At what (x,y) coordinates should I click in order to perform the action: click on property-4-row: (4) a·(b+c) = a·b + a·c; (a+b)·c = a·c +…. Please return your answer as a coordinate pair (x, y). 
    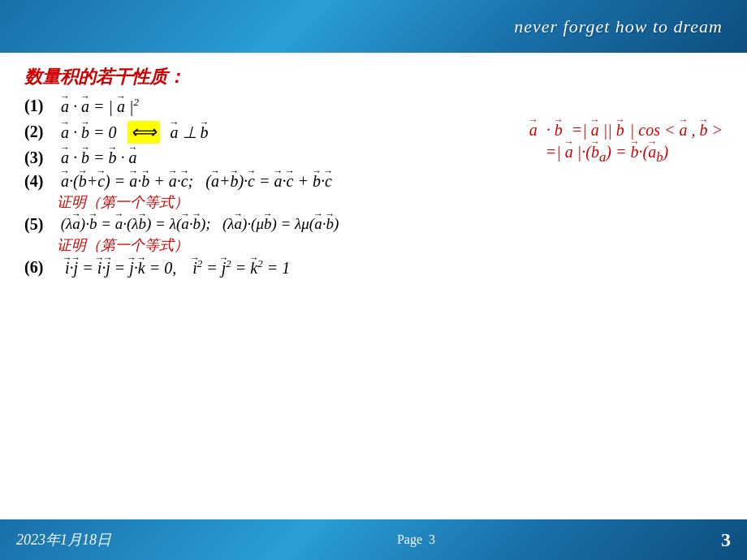
    Looking at the image, I should click on (374, 182).